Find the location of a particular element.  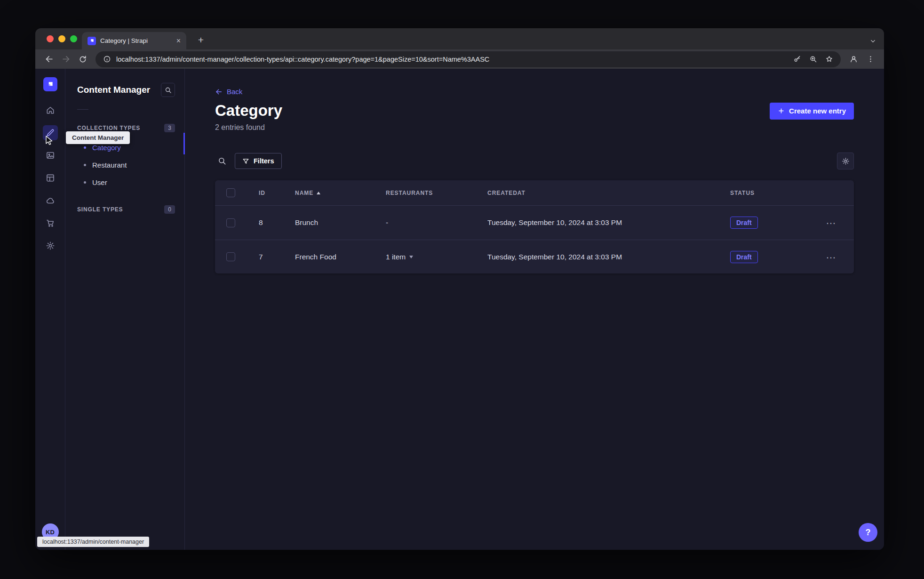

cloud-icon is located at coordinates (50, 201).